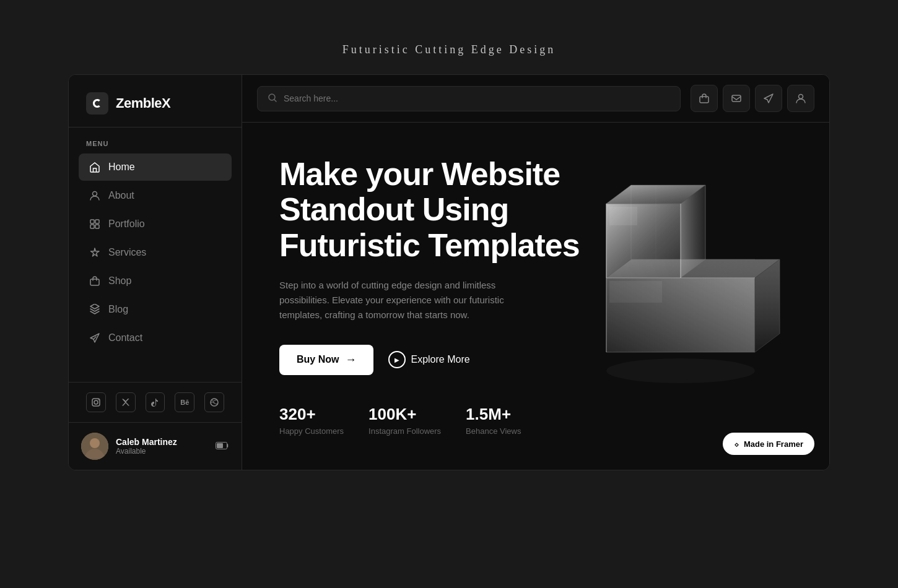 The image size is (898, 588). I want to click on sidebar-item-blog-label: Blog, so click(118, 309).